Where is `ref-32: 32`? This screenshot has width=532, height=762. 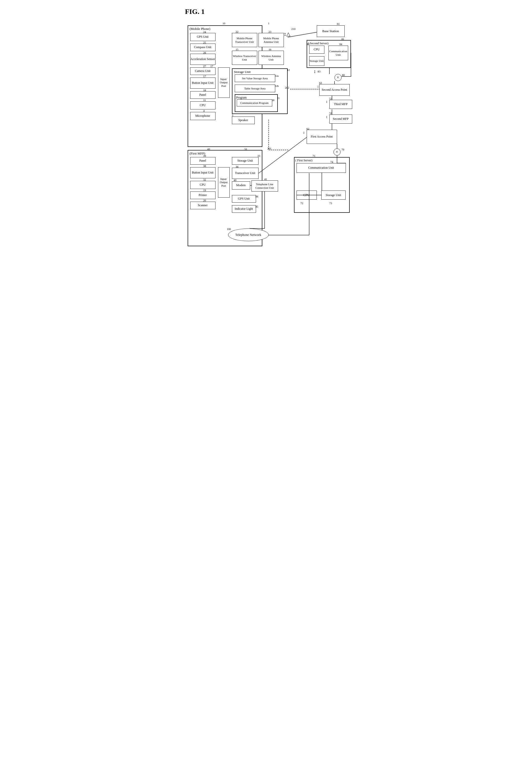
ref-32: 32 is located at coordinates (205, 180).